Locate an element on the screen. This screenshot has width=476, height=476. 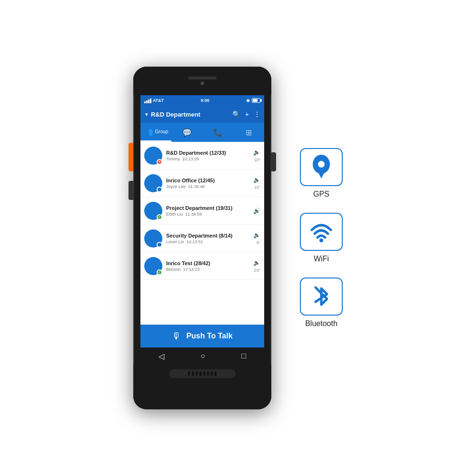
contact-item-2: 👤 ✓ Project Department (19/31) Edith Liu… is located at coordinates (202, 211).